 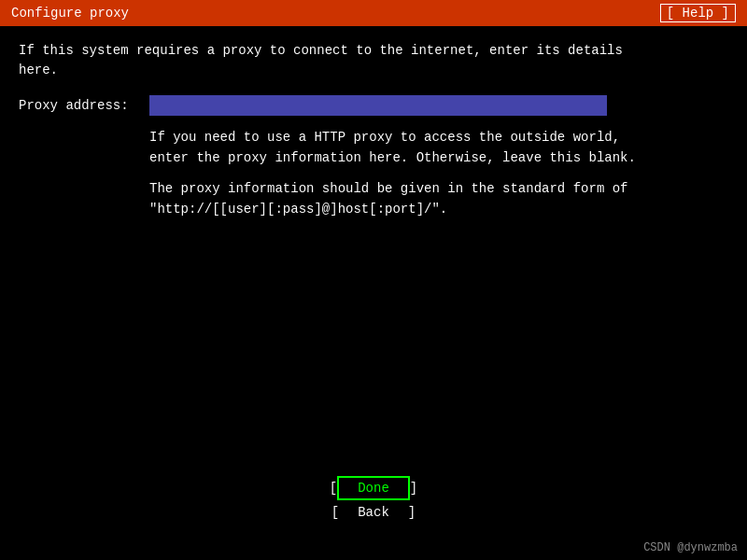 I want to click on back-row: [ Back ], so click(x=374, y=512).